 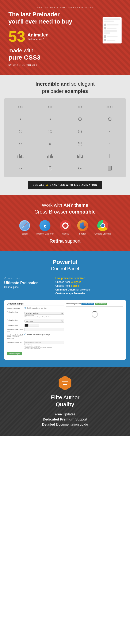 What do you see at coordinates (65, 286) in the screenshot?
I see `control-features: ⚙ FEATURES Ultimate Preloader Control pa…` at bounding box center [65, 286].